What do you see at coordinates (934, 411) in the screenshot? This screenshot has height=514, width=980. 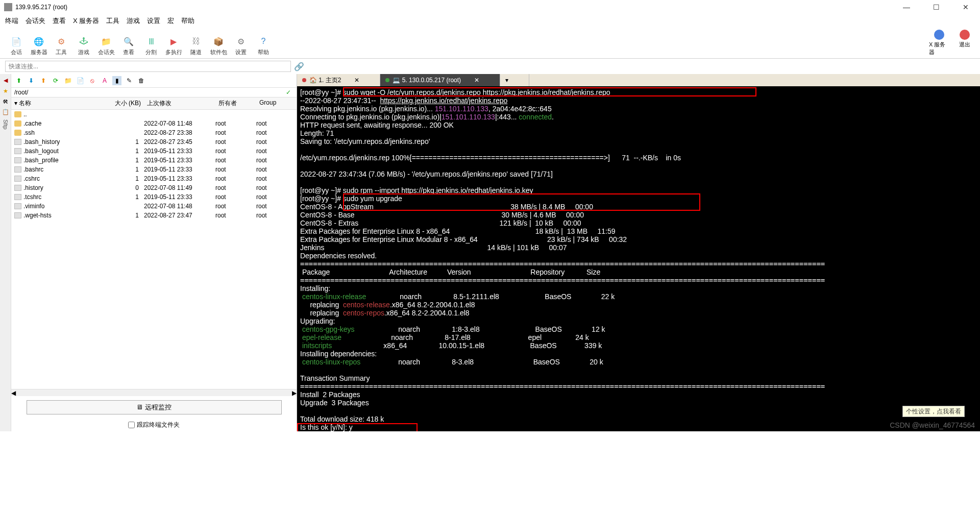 I see `tooltip: 个性设置，点我看看` at bounding box center [934, 411].